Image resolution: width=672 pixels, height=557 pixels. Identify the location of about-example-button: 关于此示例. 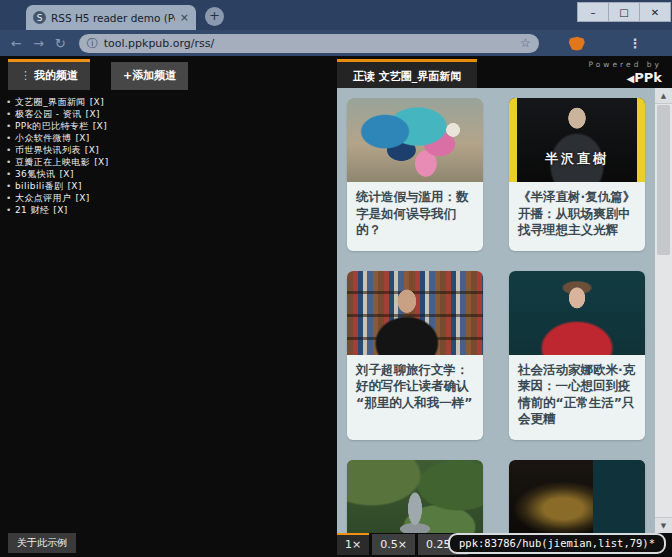
(42, 543).